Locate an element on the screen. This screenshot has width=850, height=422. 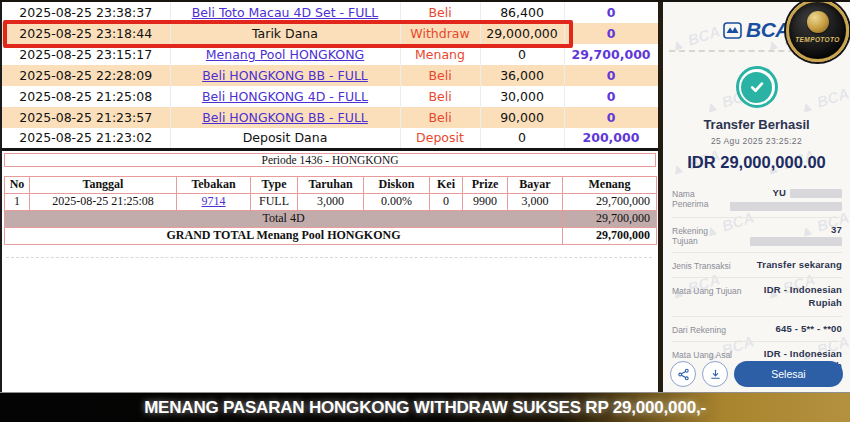
table-row: 2025-08-25 22:28:09 Beli HONGKONG BB - F… is located at coordinates (330, 76).